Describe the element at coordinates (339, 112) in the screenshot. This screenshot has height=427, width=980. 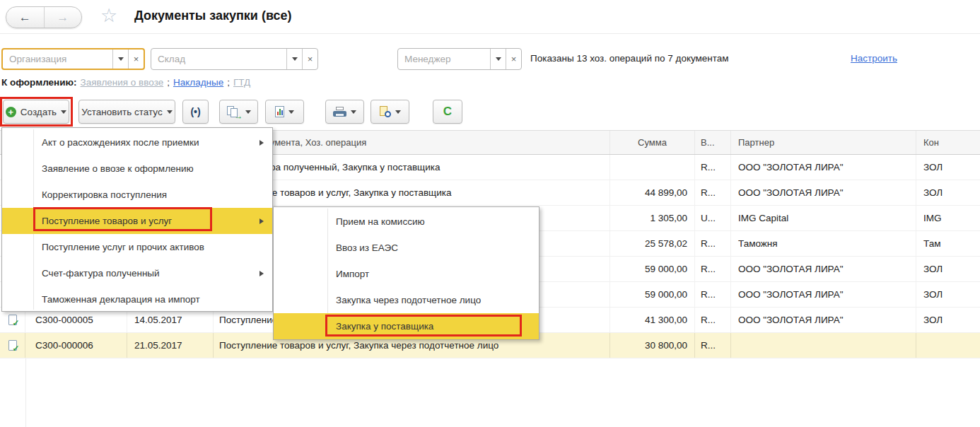
I see `printer-icon` at that location.